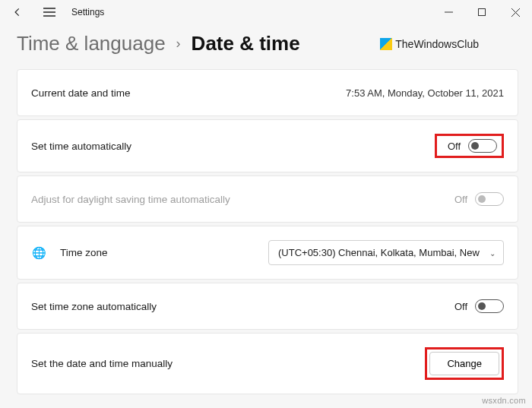  I want to click on row-current-datetime: Current date and time 7:53 AM, Monday, O…, so click(268, 93).